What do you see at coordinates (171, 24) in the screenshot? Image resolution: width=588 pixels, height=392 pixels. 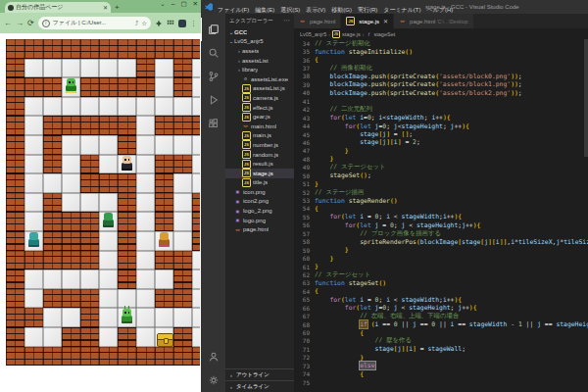 I see `apps-grid-icon` at bounding box center [171, 24].